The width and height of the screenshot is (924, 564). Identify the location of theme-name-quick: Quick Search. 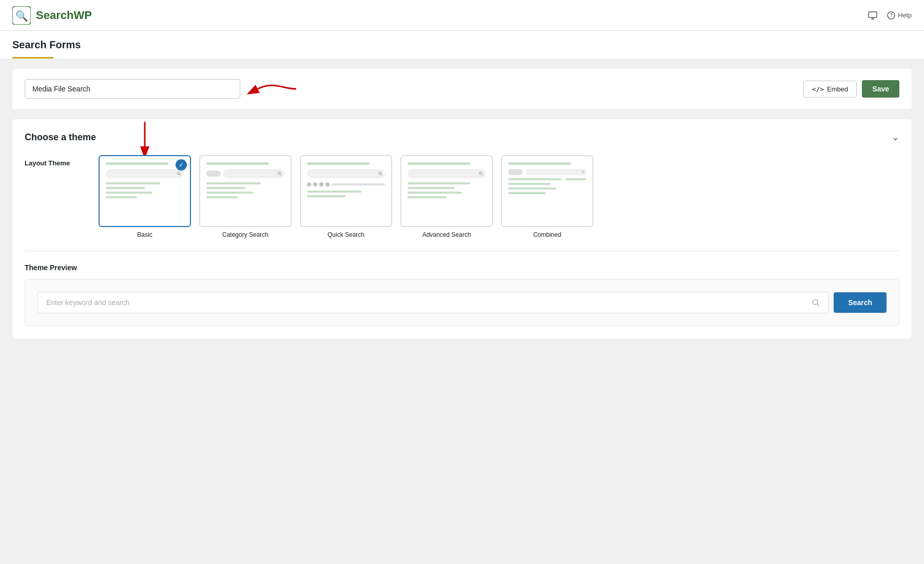
(346, 235).